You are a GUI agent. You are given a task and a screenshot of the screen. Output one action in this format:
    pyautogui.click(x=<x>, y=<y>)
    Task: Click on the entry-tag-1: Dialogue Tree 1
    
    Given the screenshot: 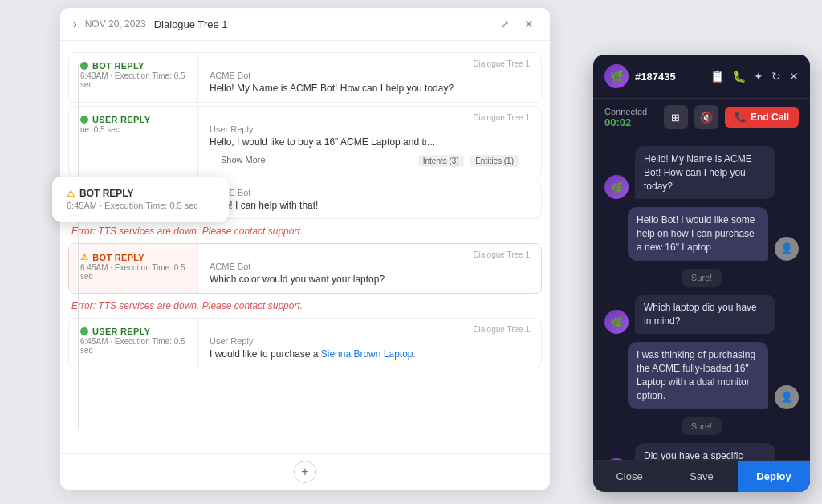 What is the action you would take?
    pyautogui.click(x=369, y=64)
    